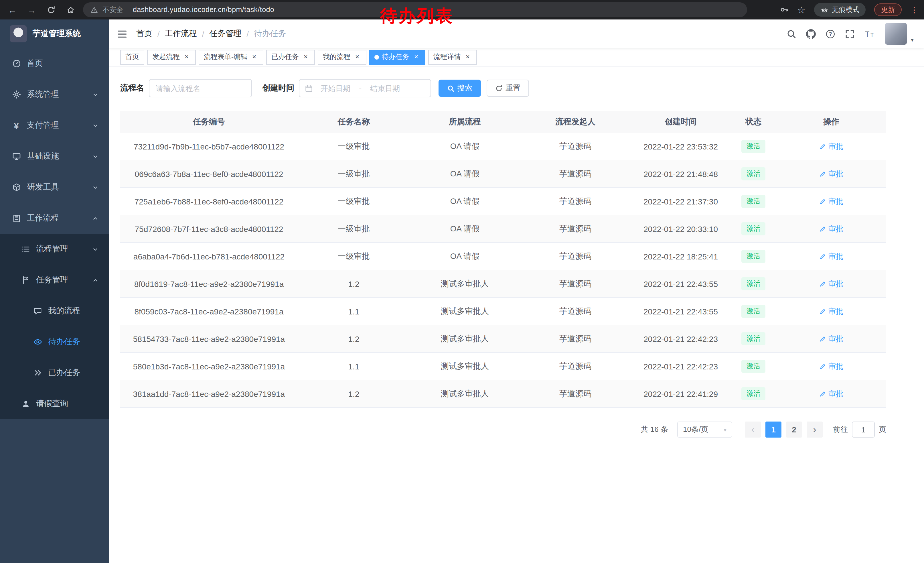 The image size is (924, 563). What do you see at coordinates (64, 342) in the screenshot?
I see `sidebar-item-label: 待办任务` at bounding box center [64, 342].